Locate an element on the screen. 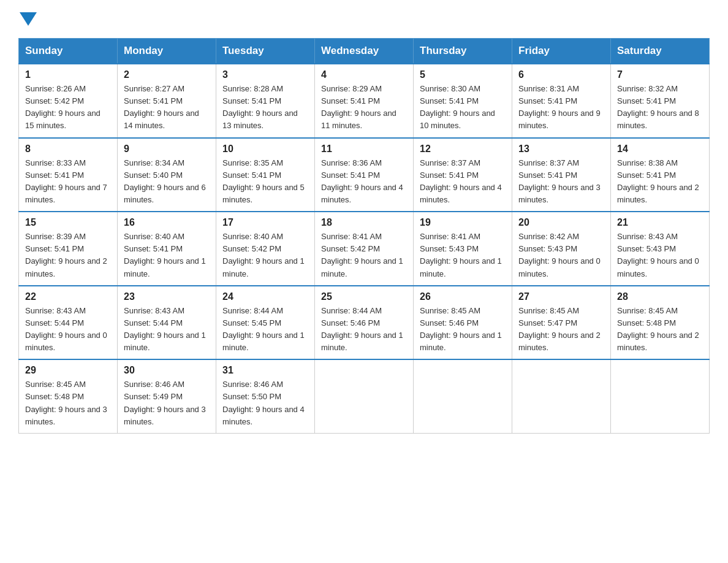 The image size is (728, 563). day-info: Sunrise: 8:44 AMSunset: 5:45 PMDaylight:… is located at coordinates (265, 330).